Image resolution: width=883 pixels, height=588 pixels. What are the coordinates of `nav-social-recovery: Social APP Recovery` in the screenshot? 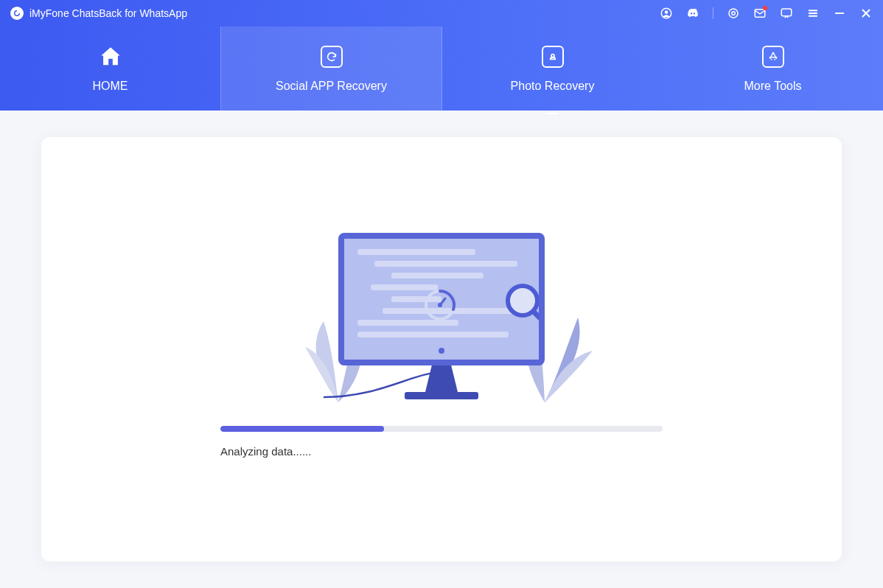 It's located at (332, 69).